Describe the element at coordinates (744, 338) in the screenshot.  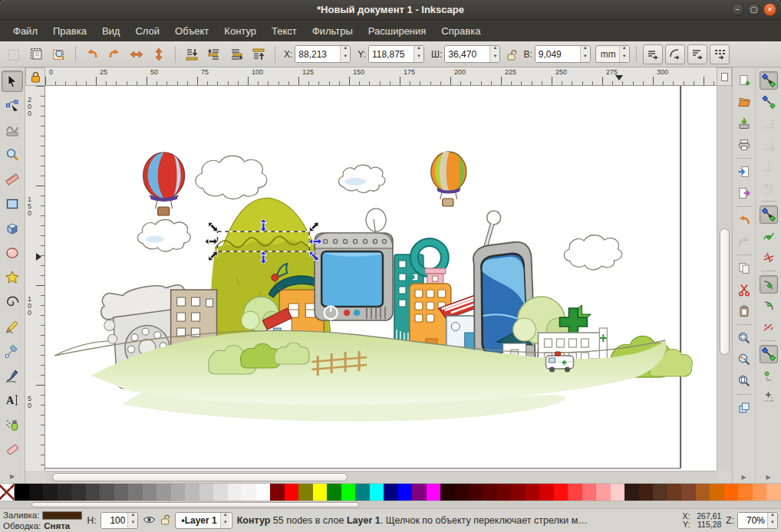
I see `zoom-selection-icon` at that location.